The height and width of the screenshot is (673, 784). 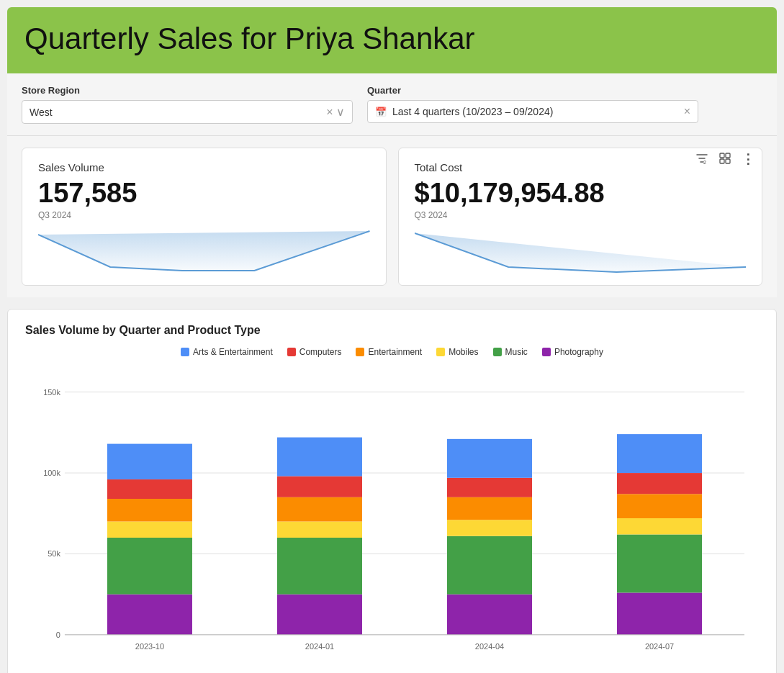 I want to click on sales-volume-card: Sales Volume 157,585 Q3 2024, so click(x=204, y=217).